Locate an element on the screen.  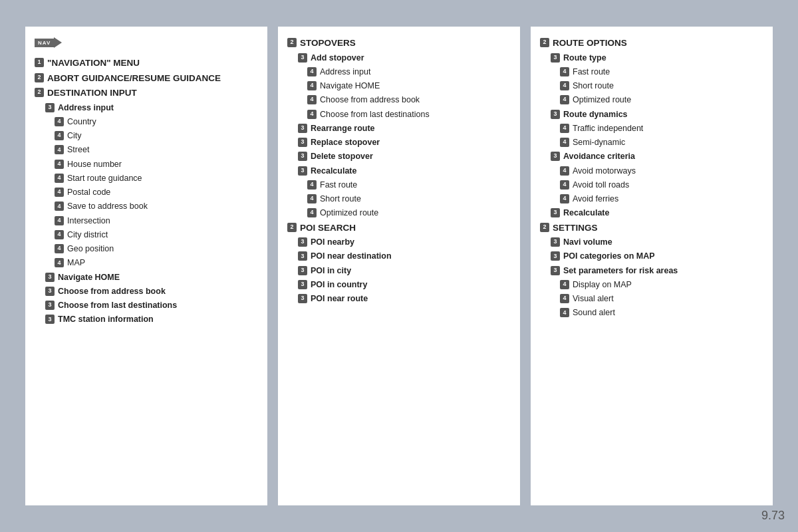
menu-item: 4Choose from last destinations is located at coordinates (399, 114).